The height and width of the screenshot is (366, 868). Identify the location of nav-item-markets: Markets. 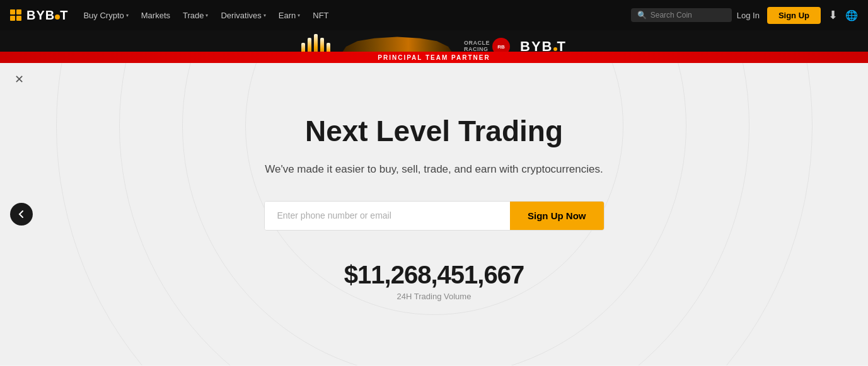
(156, 15).